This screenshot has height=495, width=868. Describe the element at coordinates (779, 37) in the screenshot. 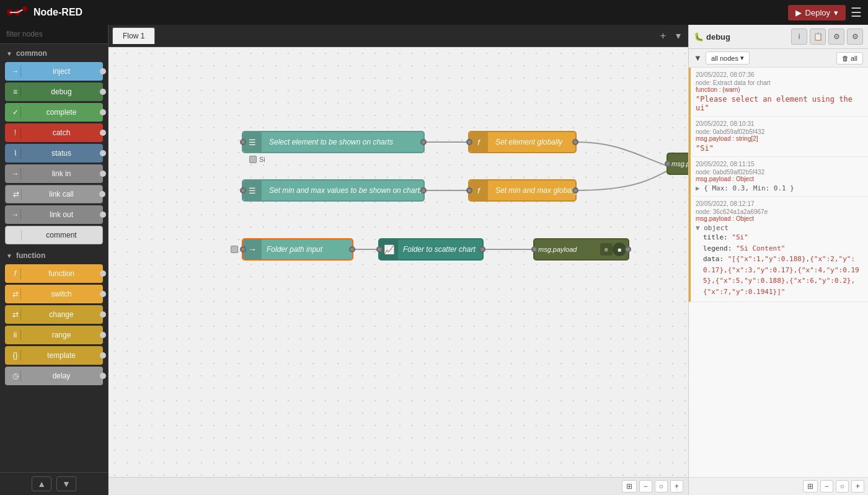

I see `debug-header: 🐛 debug i 📋 ⚙ ⚙` at that location.